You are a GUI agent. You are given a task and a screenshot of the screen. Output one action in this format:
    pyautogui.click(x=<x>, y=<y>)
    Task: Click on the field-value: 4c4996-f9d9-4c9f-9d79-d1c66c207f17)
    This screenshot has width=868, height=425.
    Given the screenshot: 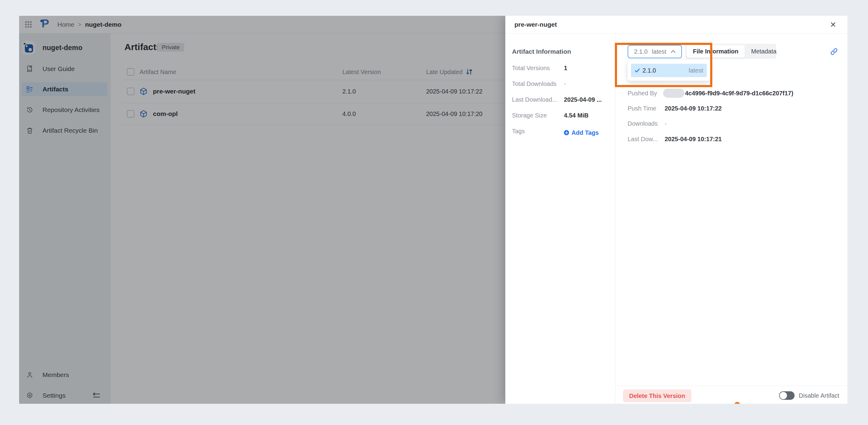 What is the action you would take?
    pyautogui.click(x=739, y=93)
    